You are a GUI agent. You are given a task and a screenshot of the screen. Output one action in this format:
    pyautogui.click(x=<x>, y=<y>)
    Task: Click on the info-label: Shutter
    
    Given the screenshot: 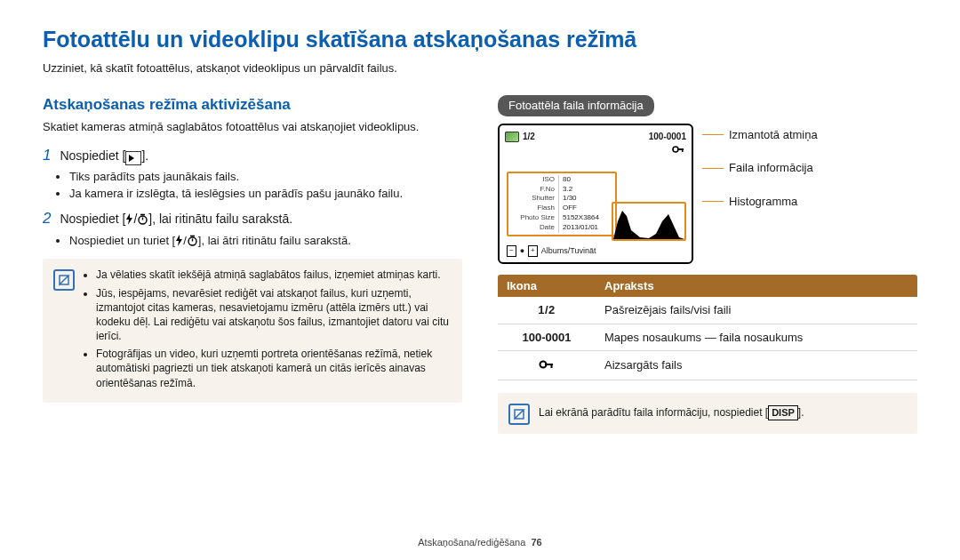 What is the action you would take?
    pyautogui.click(x=533, y=199)
    